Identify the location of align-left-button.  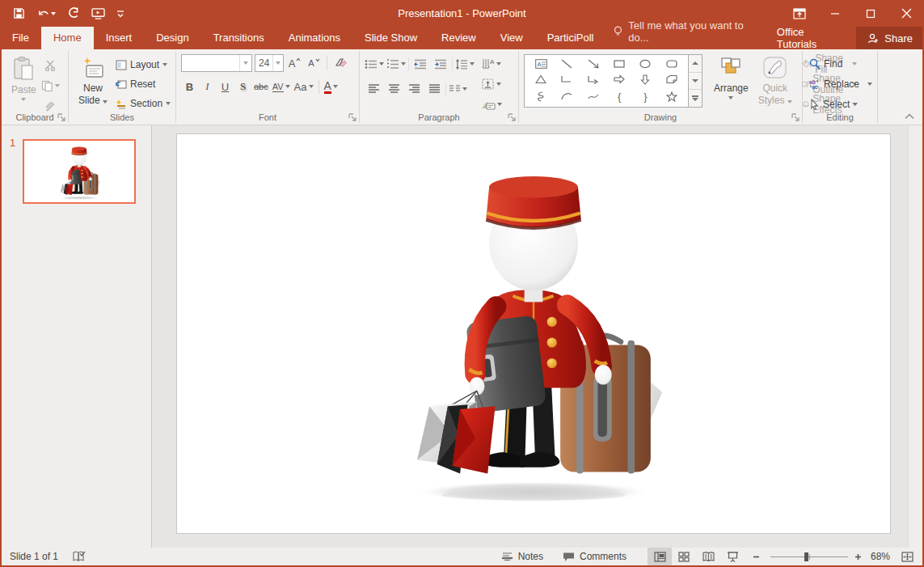
(373, 89).